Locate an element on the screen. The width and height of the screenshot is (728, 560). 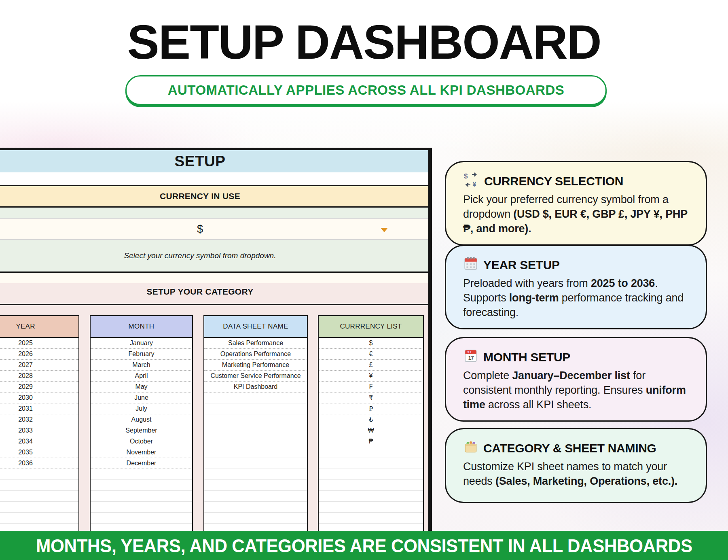
callout-card-3: JUL17MONTH SETUPComplete January–Decembe… is located at coordinates (576, 380).